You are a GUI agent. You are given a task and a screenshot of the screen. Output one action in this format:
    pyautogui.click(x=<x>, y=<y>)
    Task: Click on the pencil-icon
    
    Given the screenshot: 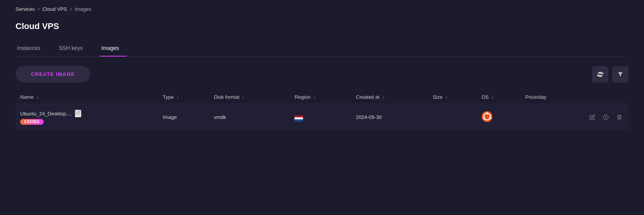 What is the action you would take?
    pyautogui.click(x=78, y=113)
    